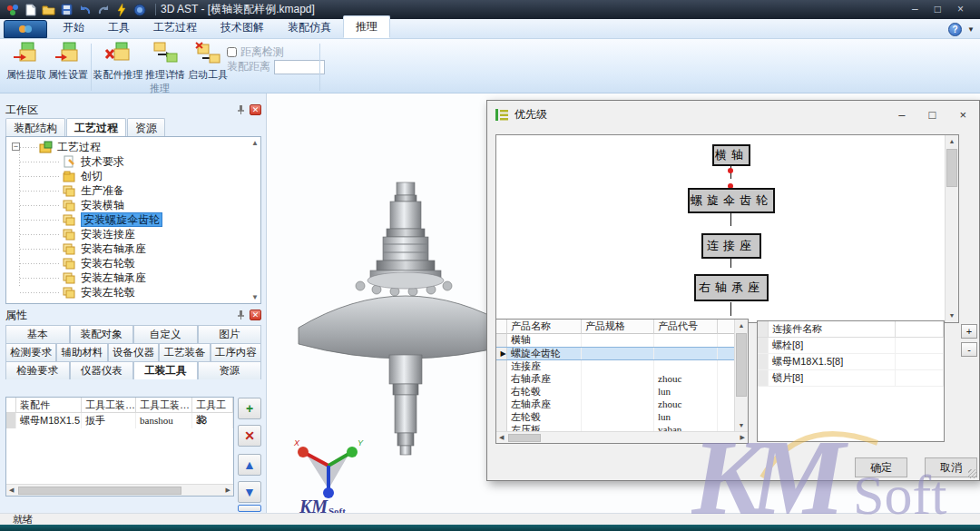 This screenshot has height=531, width=980. Describe the element at coordinates (122, 9) in the screenshot. I see `lightning-icon` at that location.